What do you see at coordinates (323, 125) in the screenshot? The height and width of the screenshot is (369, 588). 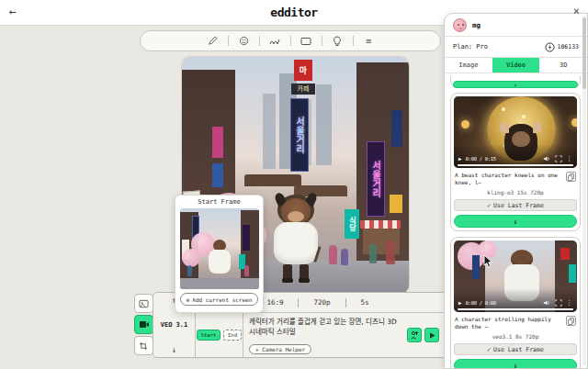 I see `background-building` at bounding box center [323, 125].